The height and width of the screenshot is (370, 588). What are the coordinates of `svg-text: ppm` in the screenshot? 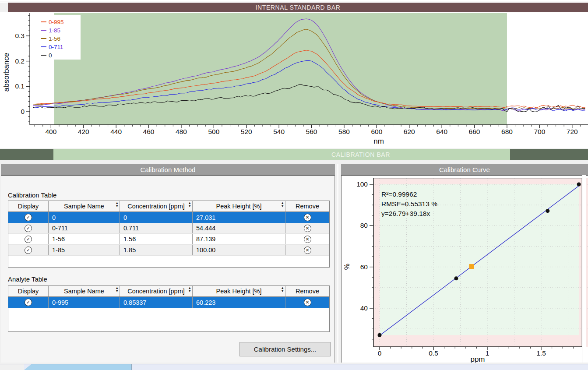 It's located at (477, 359).